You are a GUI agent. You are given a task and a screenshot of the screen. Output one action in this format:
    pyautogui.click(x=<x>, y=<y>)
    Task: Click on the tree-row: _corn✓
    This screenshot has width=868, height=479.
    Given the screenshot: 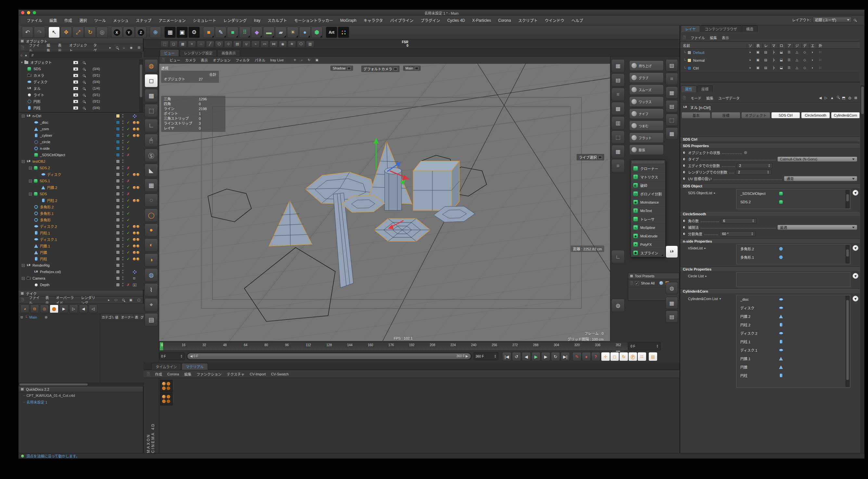 What is the action you would take?
    pyautogui.click(x=81, y=129)
    